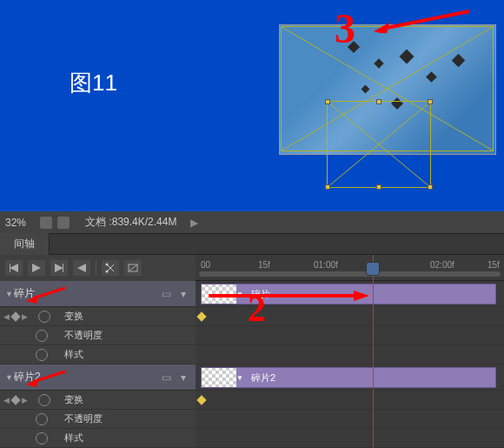  I want to click on annotation-number-3: 3, so click(345, 28).